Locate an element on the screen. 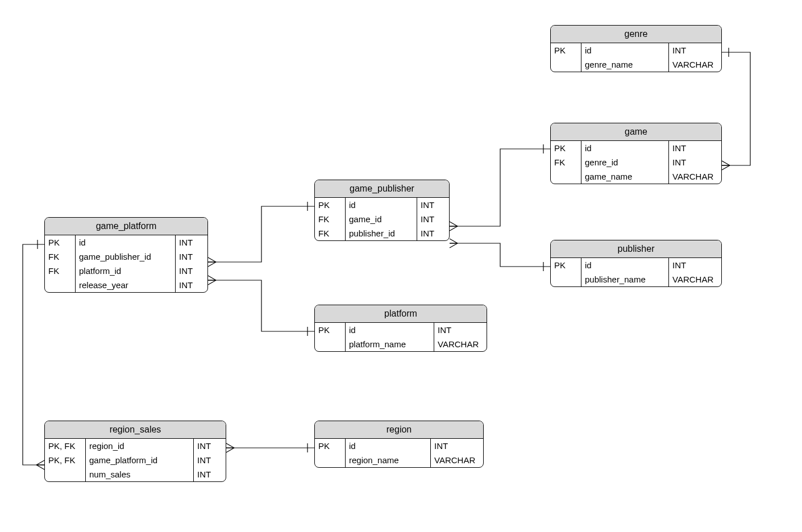  table-row: PK, FK game_platform_id INT is located at coordinates (135, 460).